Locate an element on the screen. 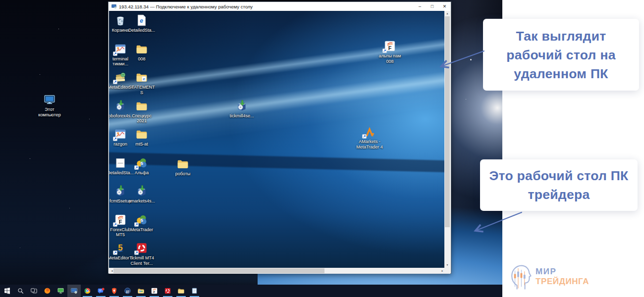 The image size is (644, 297). desktop-icon-alfa-mt5: Альфа is located at coordinates (142, 166).